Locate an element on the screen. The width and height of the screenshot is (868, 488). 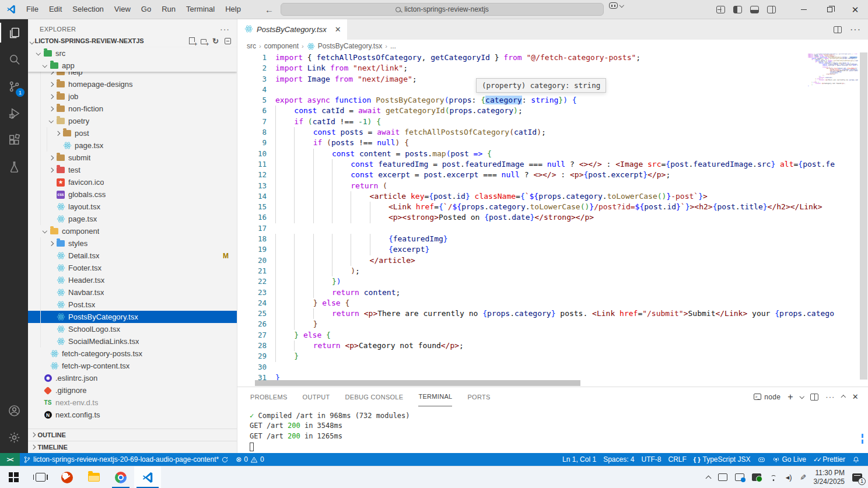
panel-more-actions-icon: ··· is located at coordinates (830, 396).